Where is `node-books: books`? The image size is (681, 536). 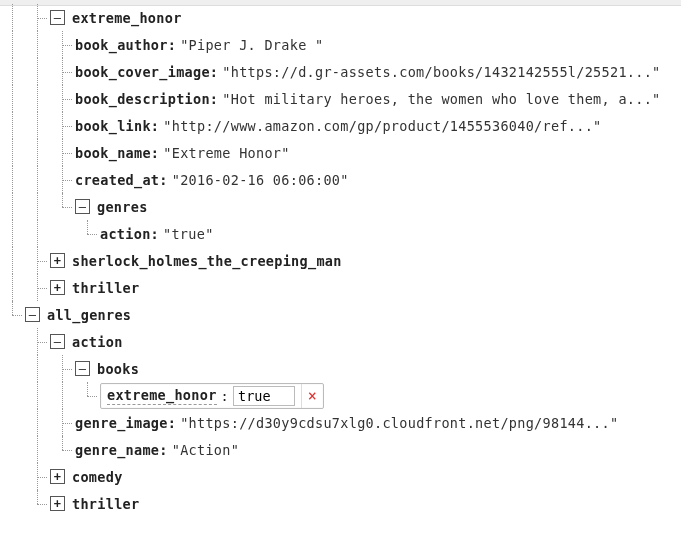
node-books: books is located at coordinates (340, 368).